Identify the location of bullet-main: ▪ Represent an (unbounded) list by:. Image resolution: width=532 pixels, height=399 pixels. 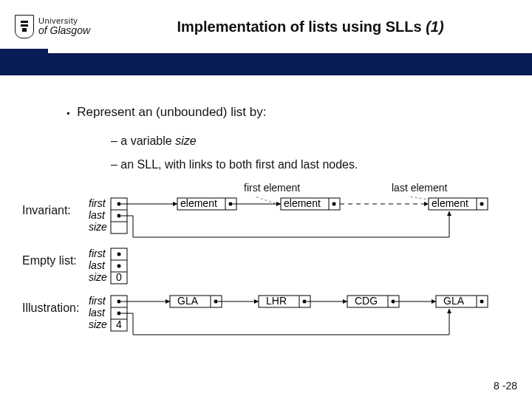
(288, 113).